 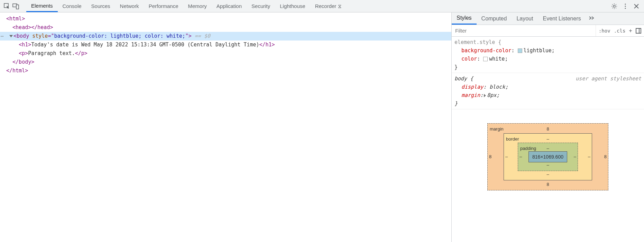 I want to click on tab-label: Lighthouse, so click(x=293, y=6).